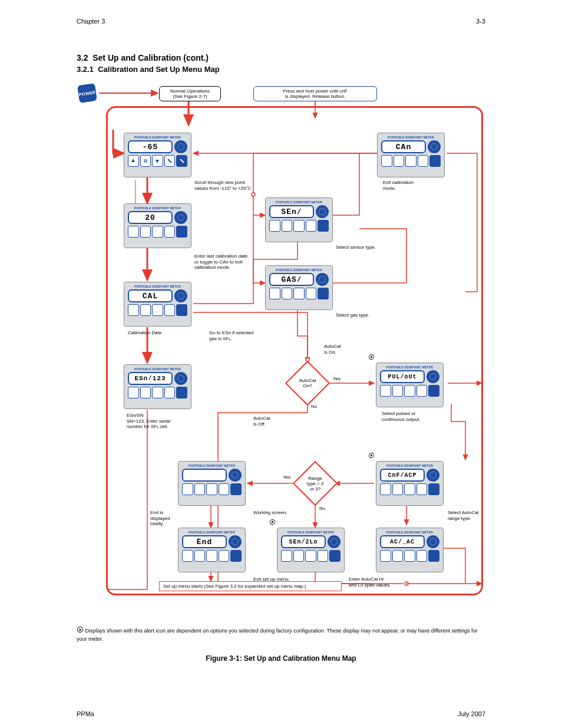  What do you see at coordinates (352, 315) in the screenshot?
I see `label-select-gas: Select gas type.` at bounding box center [352, 315].